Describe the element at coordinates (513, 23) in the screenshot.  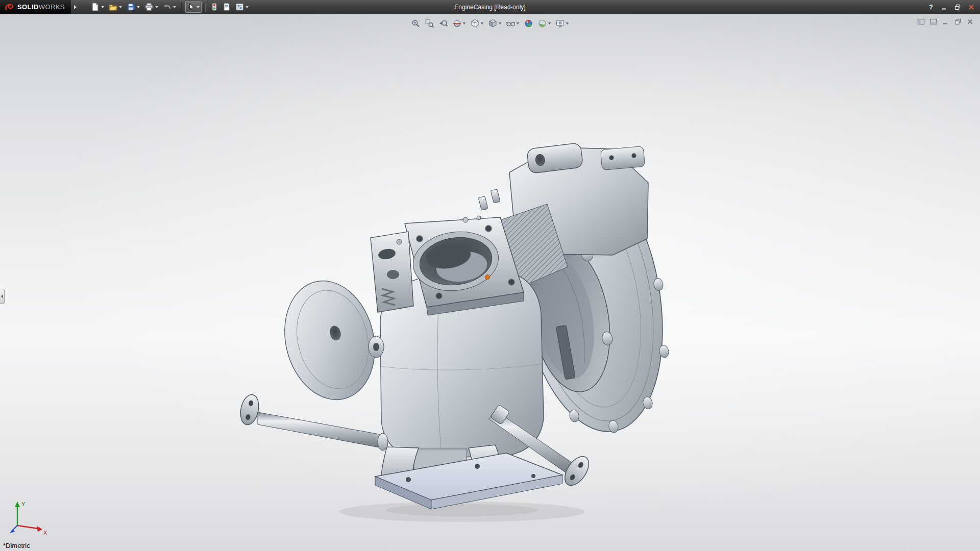
I see `hide-show-items-button` at that location.